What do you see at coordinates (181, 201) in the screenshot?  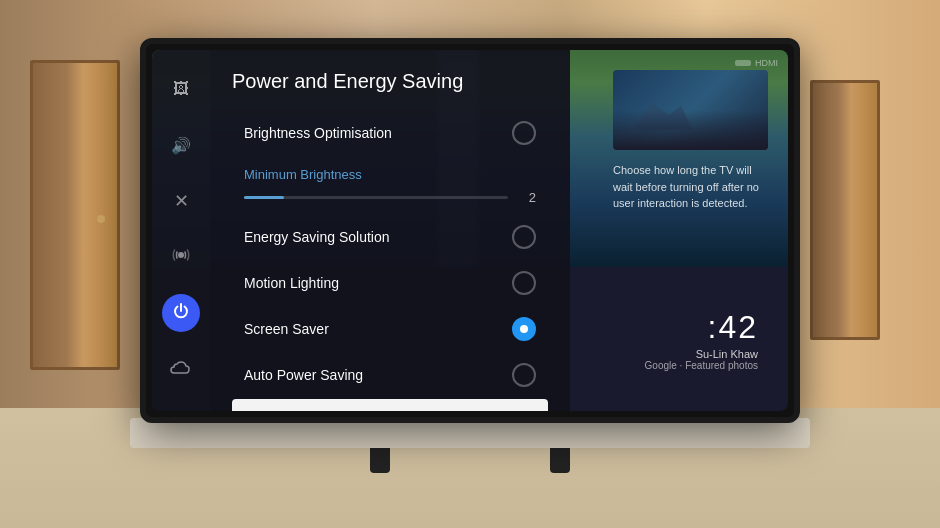 I see `sidebar-item-close: ✕` at bounding box center [181, 201].